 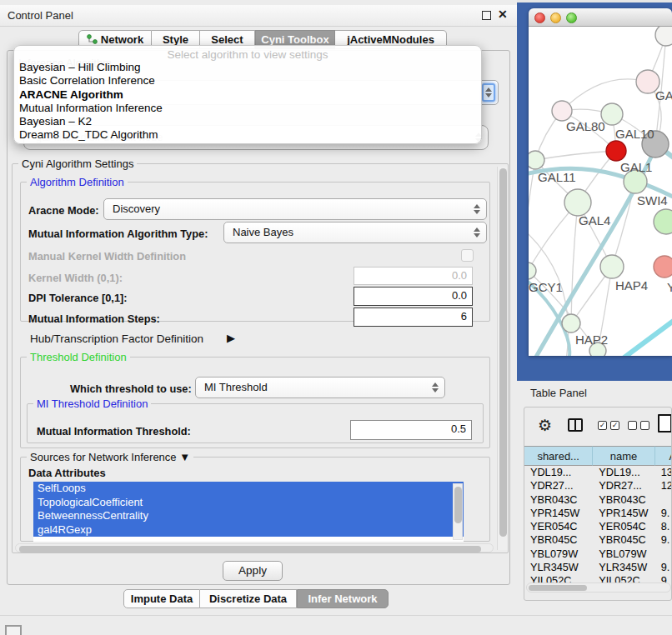 What do you see at coordinates (117, 338) in the screenshot?
I see `hub-definition-label: Hub/Transcription Factor Definition` at bounding box center [117, 338].